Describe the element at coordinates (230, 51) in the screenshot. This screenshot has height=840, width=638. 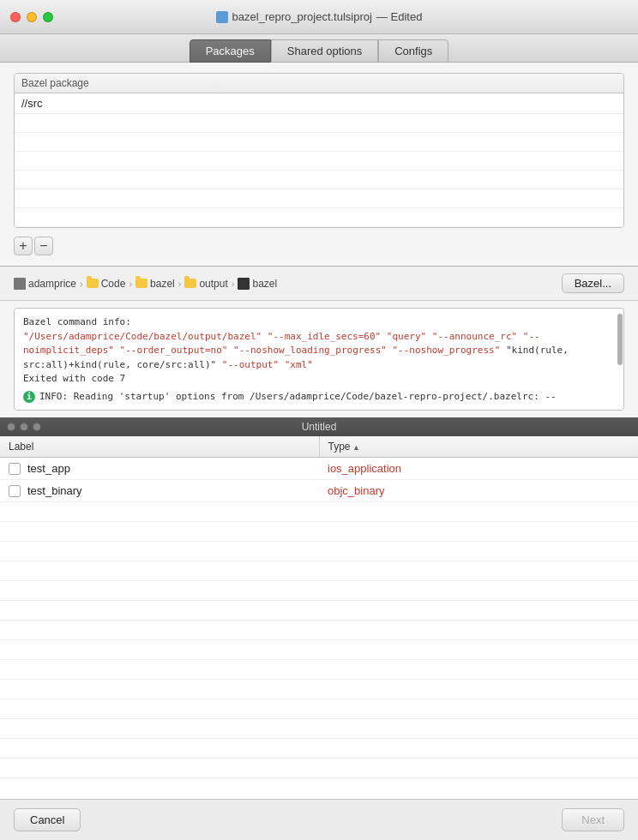
I see `tab-packages: Packages` at that location.